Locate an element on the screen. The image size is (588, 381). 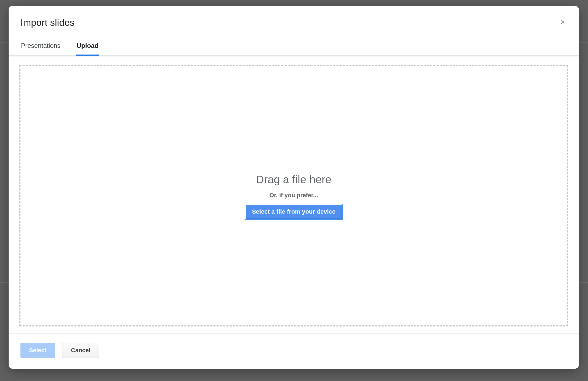
select-button: Select is located at coordinates (38, 350).